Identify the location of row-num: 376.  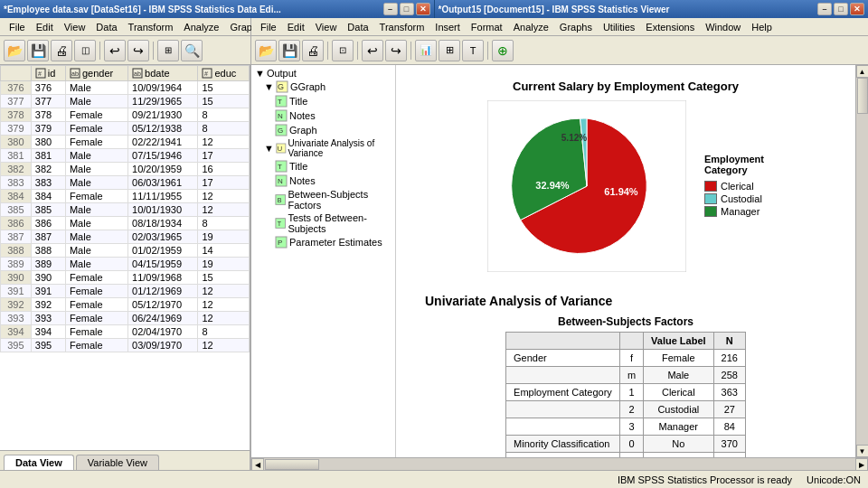
(16, 89).